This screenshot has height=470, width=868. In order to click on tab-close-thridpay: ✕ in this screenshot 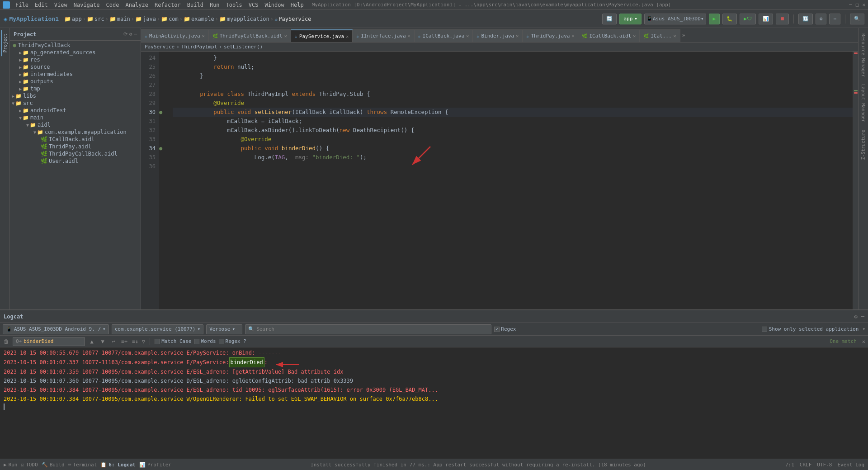, I will do `click(573, 36)`.